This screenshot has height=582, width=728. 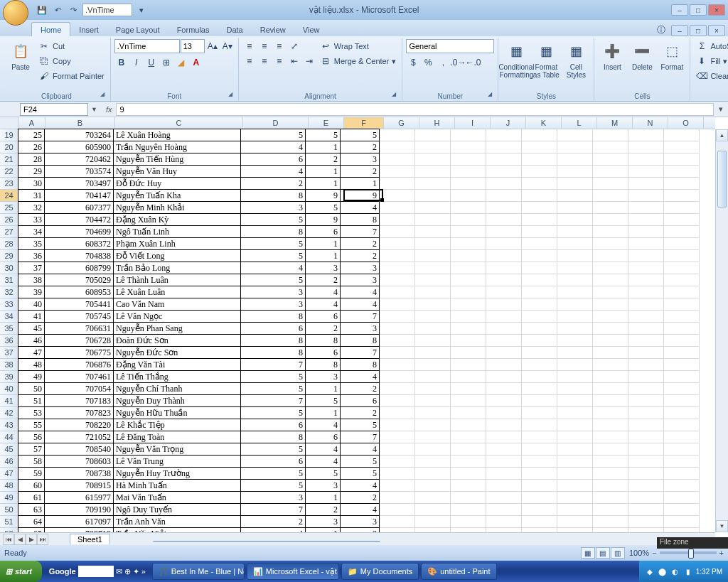 I want to click on cell: Đặng Xuân Kỳ, so click(x=177, y=220).